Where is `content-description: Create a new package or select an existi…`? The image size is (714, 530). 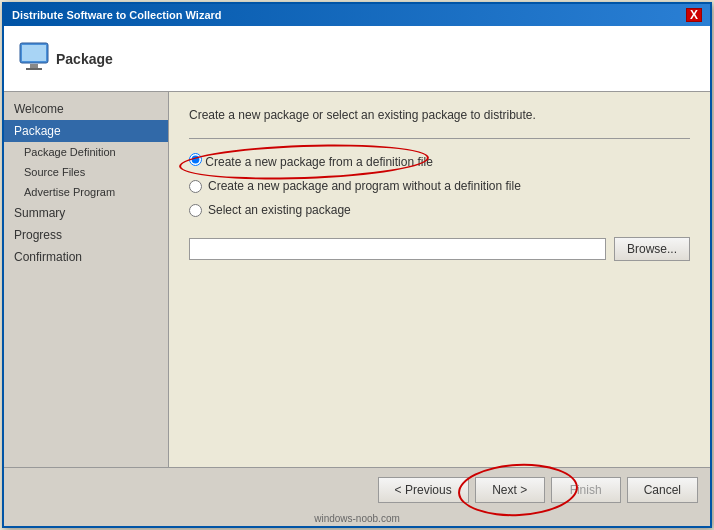
content-description: Create a new package or select an existi… is located at coordinates (440, 115).